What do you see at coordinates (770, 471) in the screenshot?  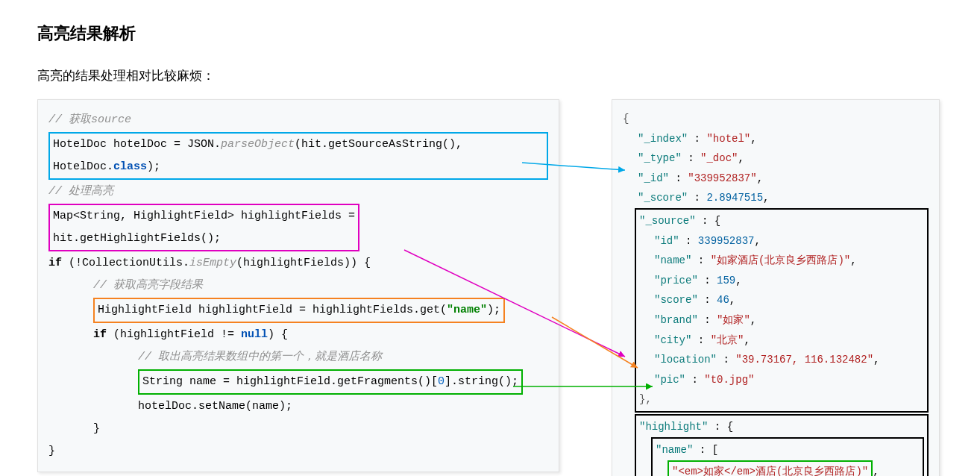 I see `json-value: "<em>如家</em>酒店(北京良乡西路店)"` at bounding box center [770, 471].